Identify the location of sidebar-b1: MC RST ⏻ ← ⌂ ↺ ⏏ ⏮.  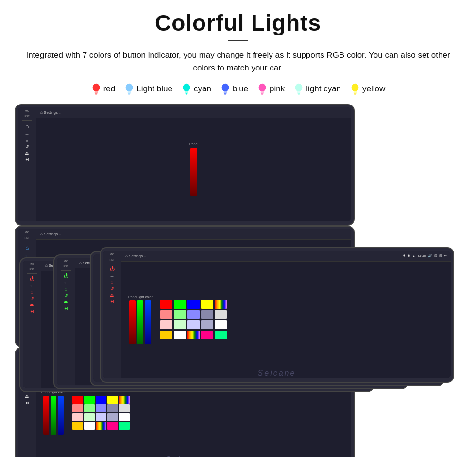
(32, 324).